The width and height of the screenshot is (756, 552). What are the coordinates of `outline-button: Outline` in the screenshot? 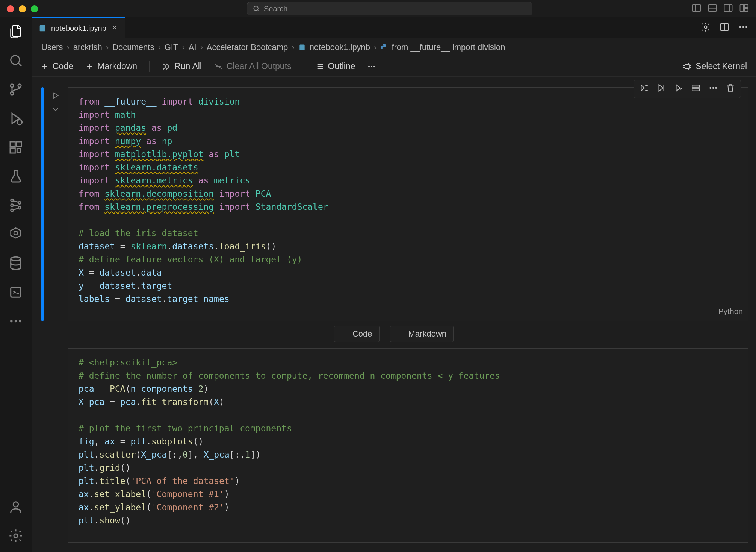 It's located at (336, 66).